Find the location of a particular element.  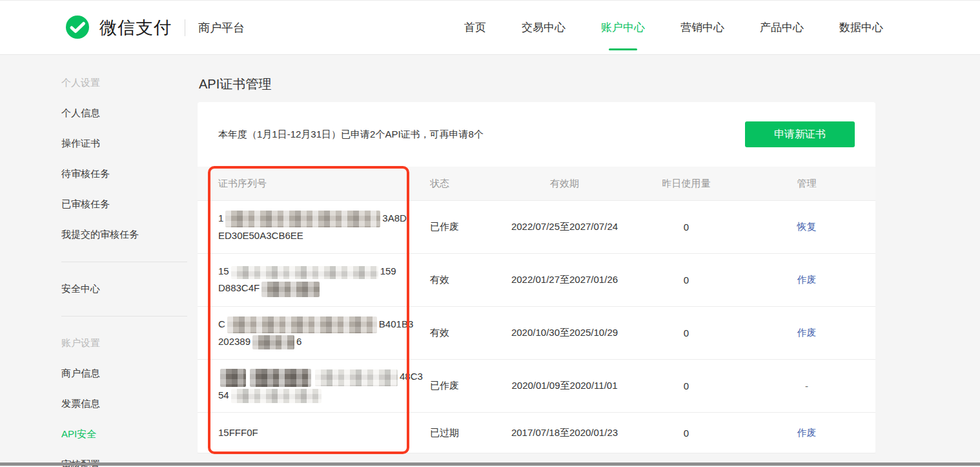

serial-line: 2023896 is located at coordinates (314, 342).